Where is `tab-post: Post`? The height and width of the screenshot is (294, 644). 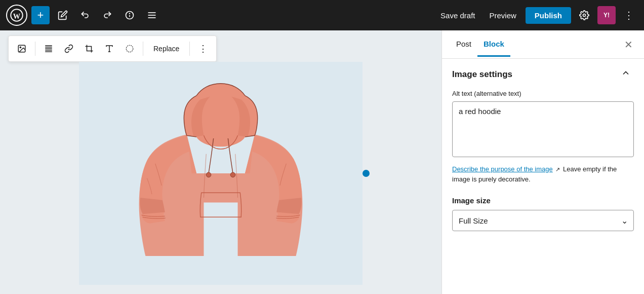 tab-post: Post is located at coordinates (464, 45).